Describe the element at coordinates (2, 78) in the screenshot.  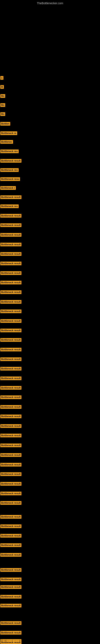
I see `bottleneck-result-row: s` at that location.